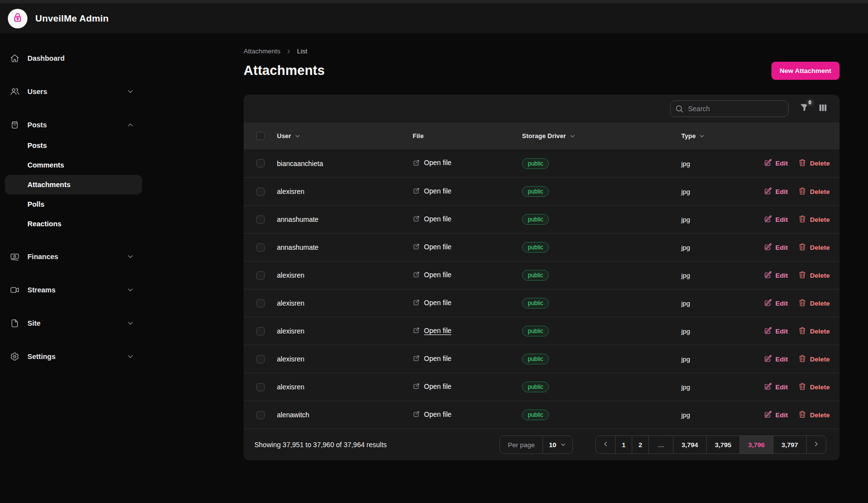 This screenshot has width=868, height=503. Describe the element at coordinates (690, 445) in the screenshot. I see `page-button-3794: 3,794` at that location.